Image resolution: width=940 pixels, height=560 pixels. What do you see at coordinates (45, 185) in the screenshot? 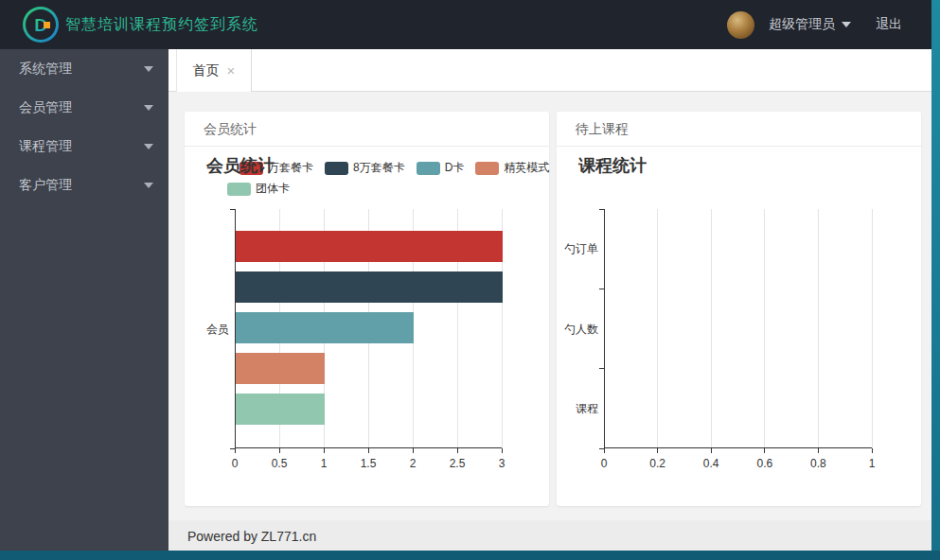
I see `sidebar-item-label: 客户管理` at bounding box center [45, 185].